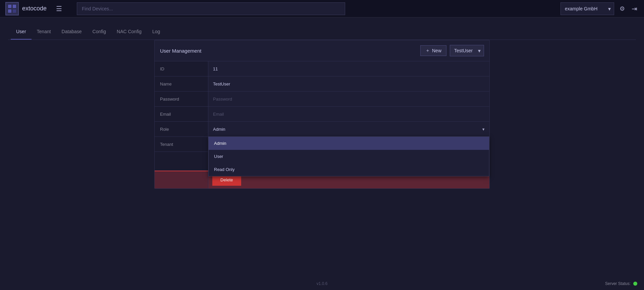 This screenshot has width=644, height=290. I want to click on name-label: Name, so click(181, 84).